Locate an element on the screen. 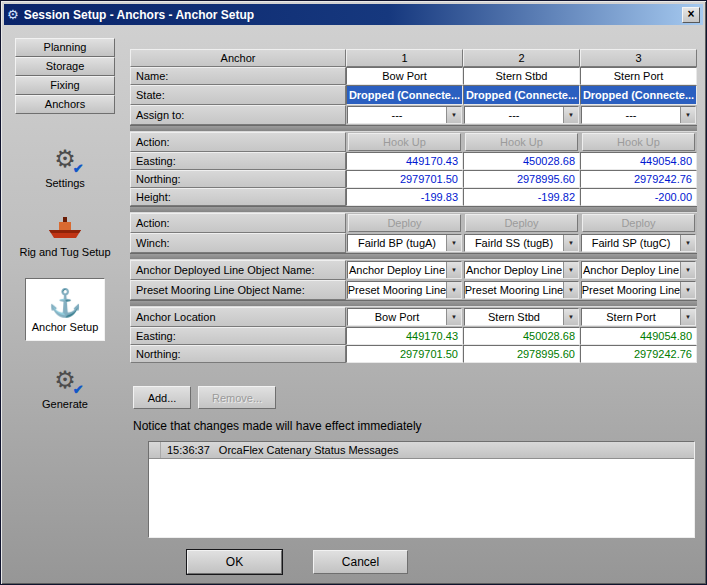 The height and width of the screenshot is (585, 707). column-header-2: 2 is located at coordinates (522, 58).